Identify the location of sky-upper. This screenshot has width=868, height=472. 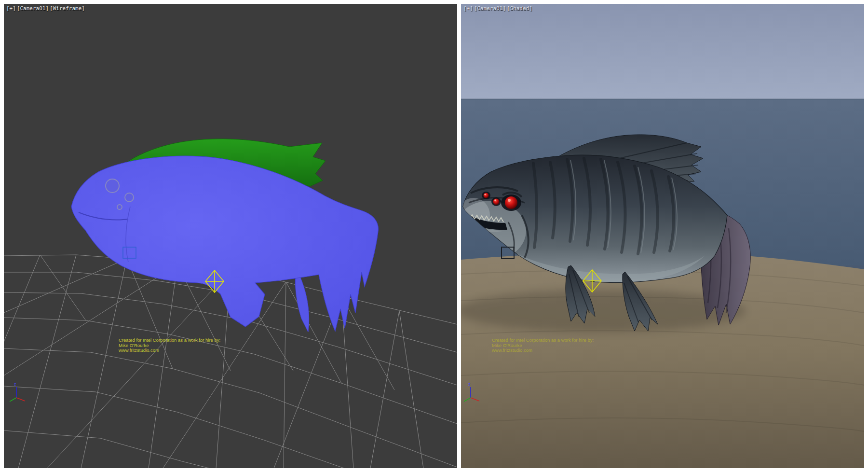
(663, 51).